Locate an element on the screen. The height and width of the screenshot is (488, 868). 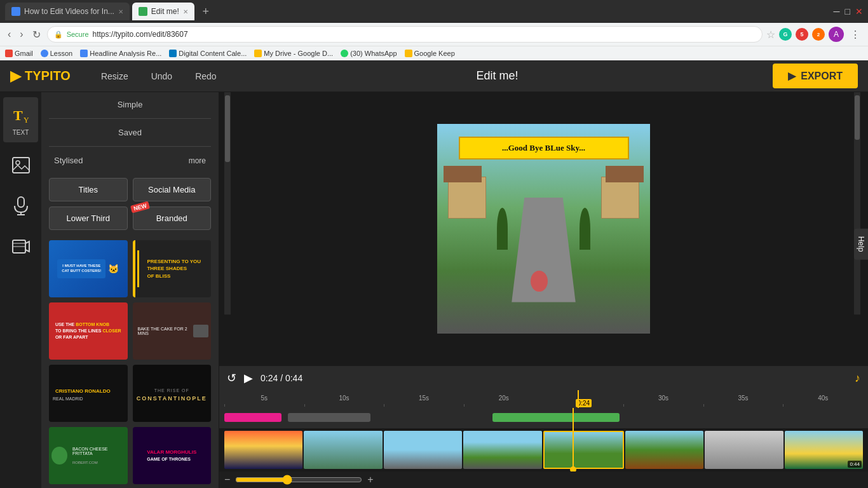
titles-button: Titles is located at coordinates (88, 189).